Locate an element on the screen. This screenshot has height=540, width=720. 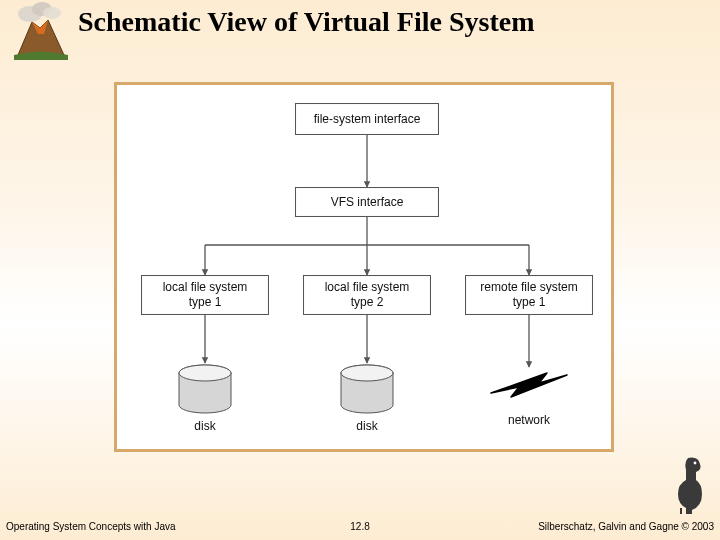
node-label: local file system type 1 is located at coordinates (206, 295).